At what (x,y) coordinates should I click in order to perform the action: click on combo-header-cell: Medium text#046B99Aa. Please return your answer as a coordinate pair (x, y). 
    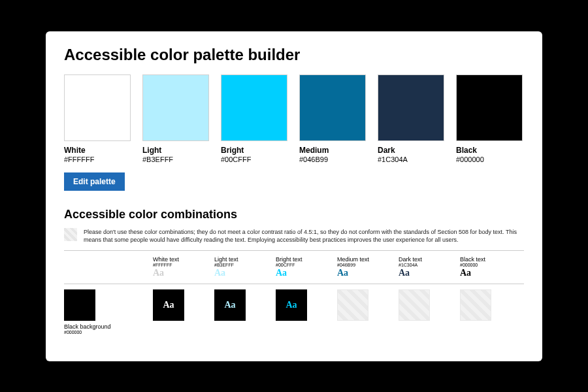
    Looking at the image, I should click on (360, 267).